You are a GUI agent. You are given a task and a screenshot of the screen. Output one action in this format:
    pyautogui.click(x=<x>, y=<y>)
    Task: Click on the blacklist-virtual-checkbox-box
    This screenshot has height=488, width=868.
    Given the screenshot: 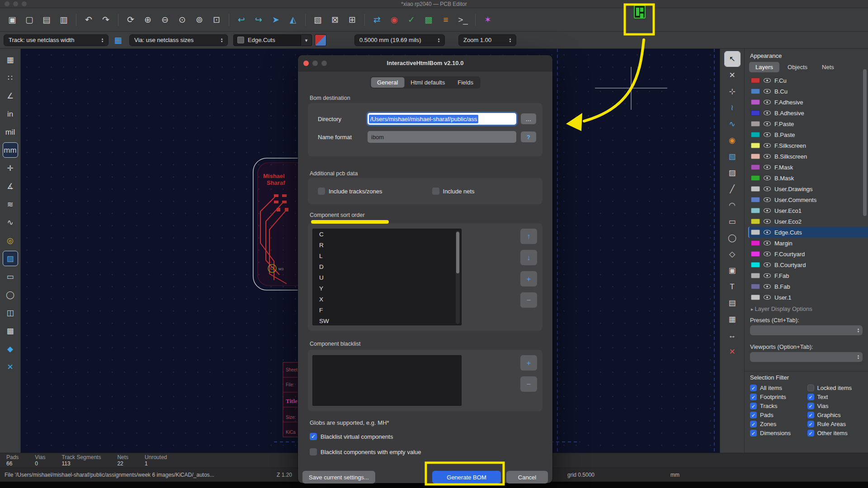 What is the action you would take?
    pyautogui.click(x=313, y=436)
    